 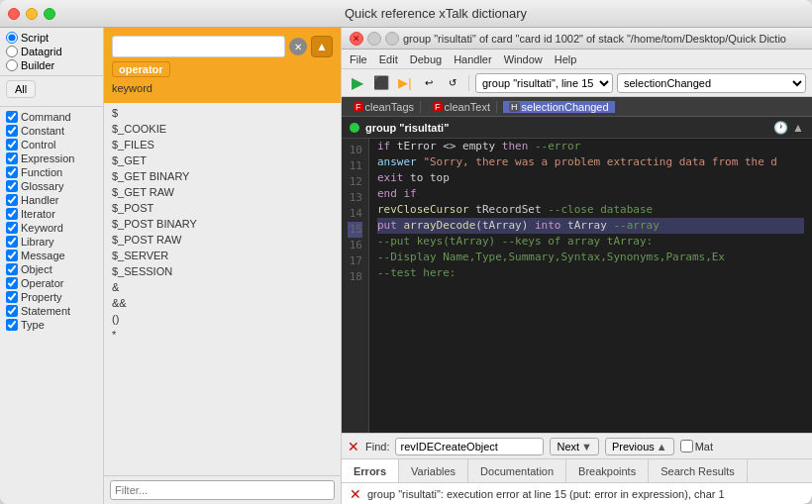 I want to click on window-title: Quick reference xTalk dictionary, so click(x=436, y=14).